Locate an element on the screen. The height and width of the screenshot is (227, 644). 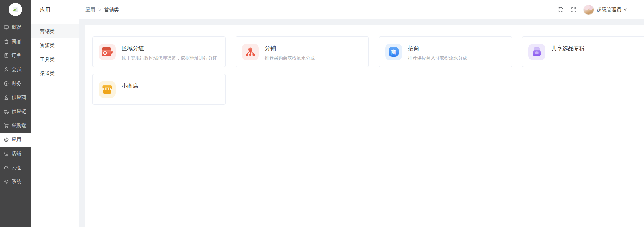
sidebar-item-label: 商品 is located at coordinates (16, 41).